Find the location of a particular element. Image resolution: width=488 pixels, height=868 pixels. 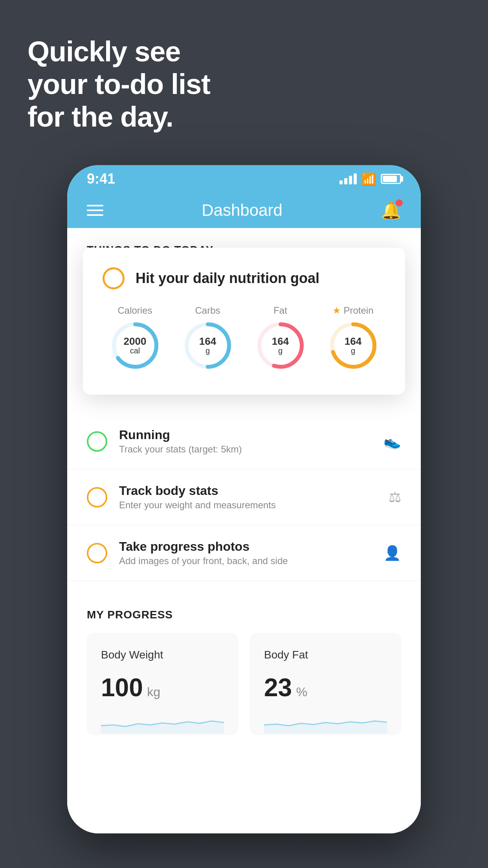

status-icons: 📶 is located at coordinates (370, 179).